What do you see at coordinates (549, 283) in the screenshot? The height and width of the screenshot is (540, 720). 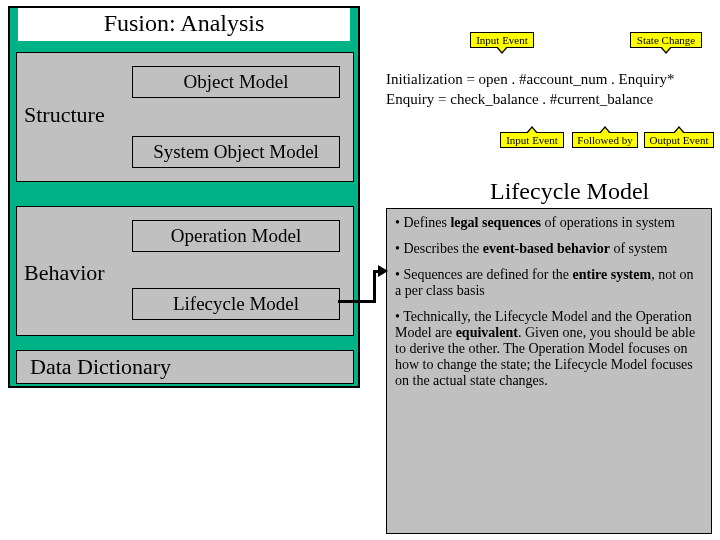 I see `bullet-3: • Sequences are defined for the entire s…` at bounding box center [549, 283].